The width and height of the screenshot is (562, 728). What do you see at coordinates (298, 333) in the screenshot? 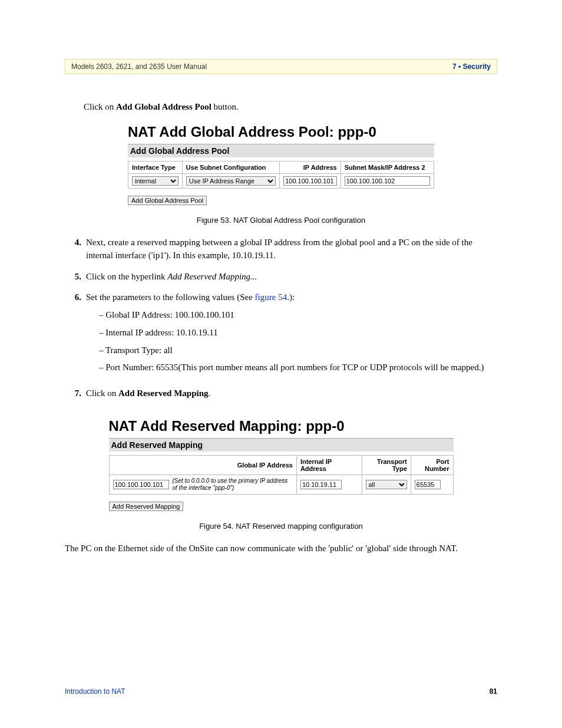
I see `sub-internal-ip: – Internal IP address: 10.10.19.11` at bounding box center [298, 333].